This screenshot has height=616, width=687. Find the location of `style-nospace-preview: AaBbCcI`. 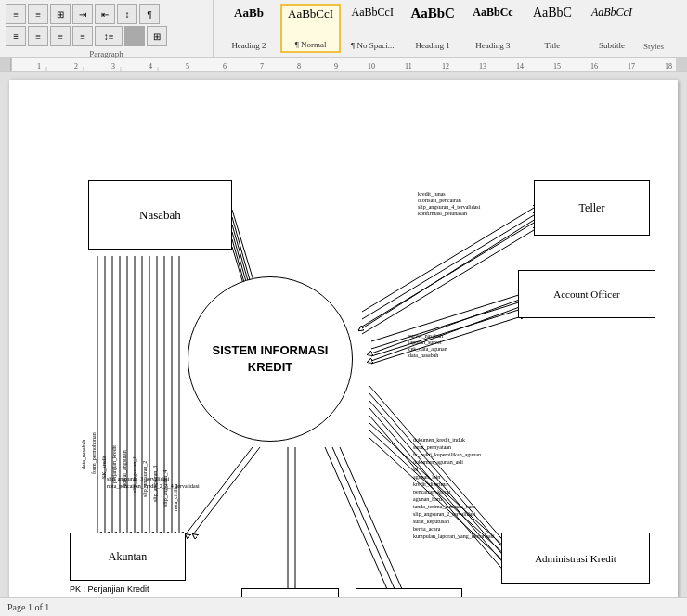

style-nospace-preview: AaBbCcI is located at coordinates (373, 12).